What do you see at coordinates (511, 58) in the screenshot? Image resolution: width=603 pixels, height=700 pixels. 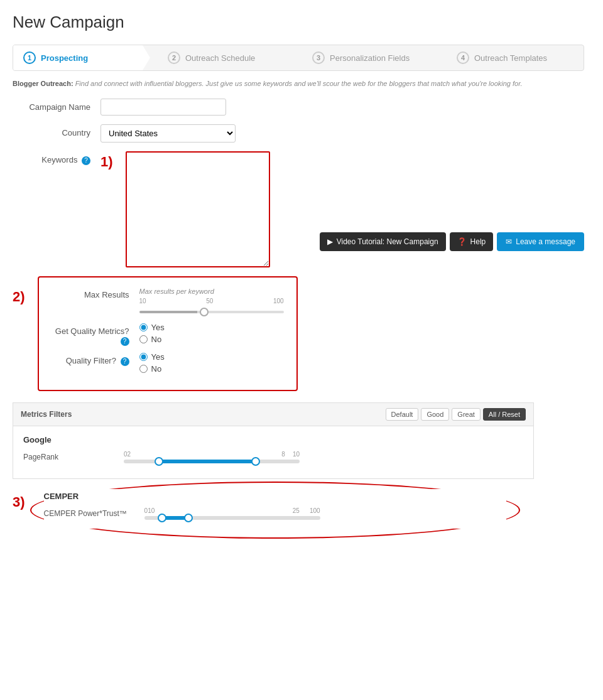 I see `step-4-outreach-templates: 4 Outreach Templates` at bounding box center [511, 58].